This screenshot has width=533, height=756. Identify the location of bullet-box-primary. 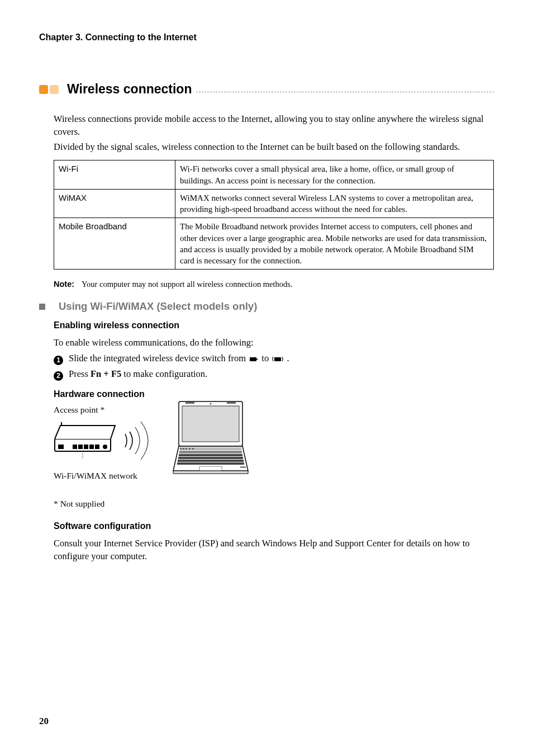
(44, 89).